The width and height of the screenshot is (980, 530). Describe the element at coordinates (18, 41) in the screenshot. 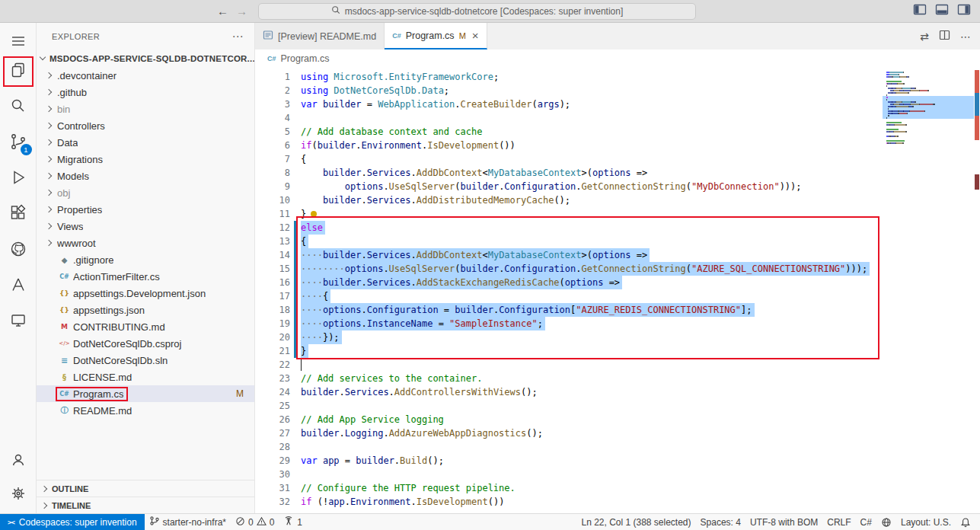

I see `menu-button` at that location.